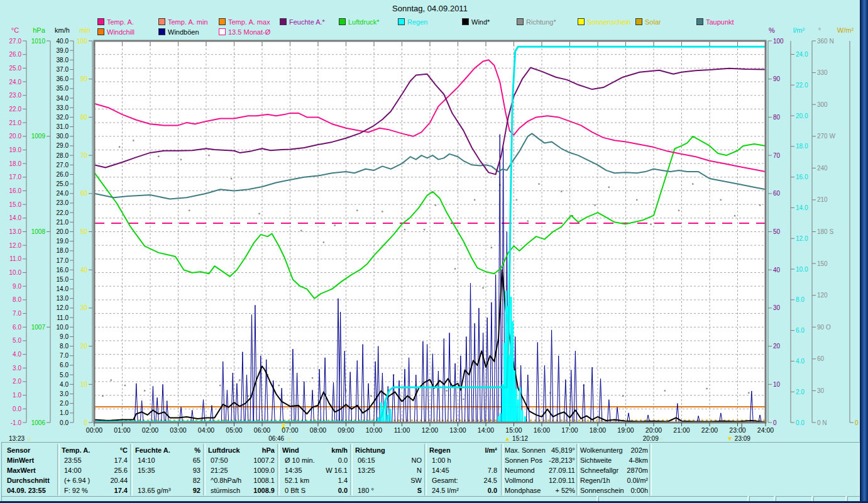 This screenshot has height=503, width=868. I want to click on x-axis-label: 22:00, so click(710, 430).